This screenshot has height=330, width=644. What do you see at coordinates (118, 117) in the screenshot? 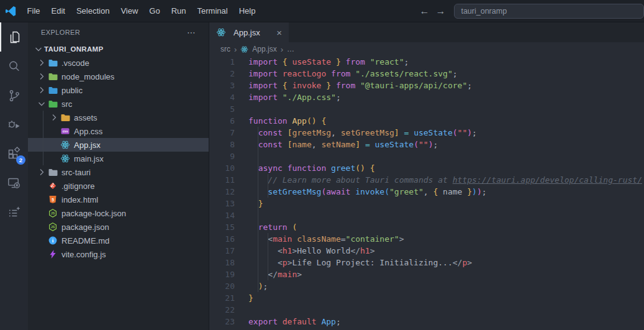
I see `tree-item-assets: assets` at bounding box center [118, 117].